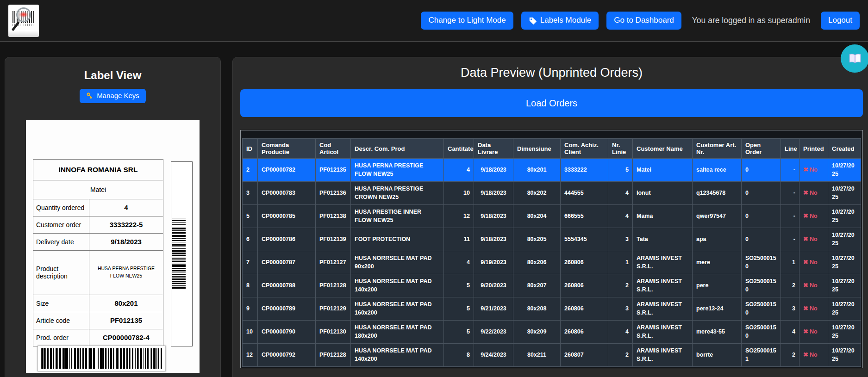 This screenshot has width=868, height=377. I want to click on order-row: 5CP00000785PF012138HUSA PRESTIGE INNER F…, so click(552, 216).